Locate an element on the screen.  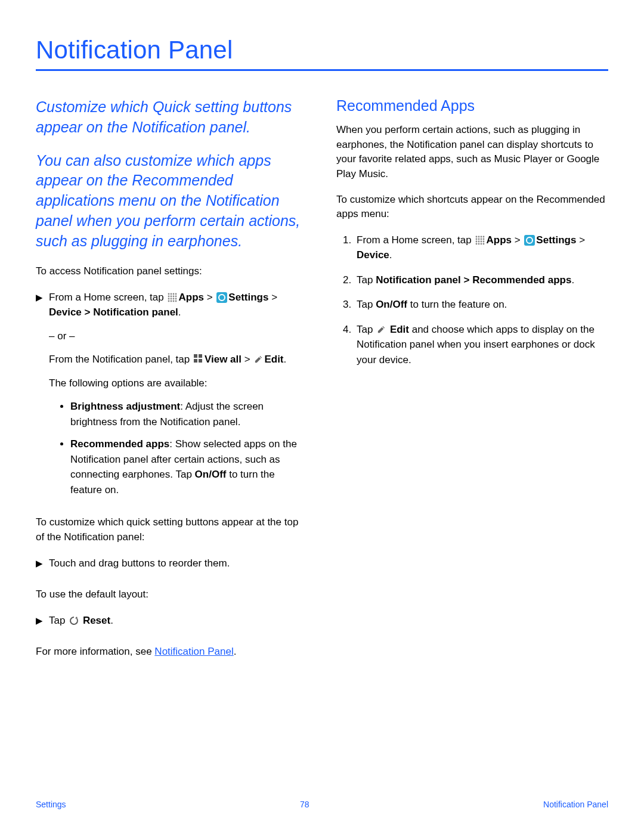
text: Touch and drag buttons to reorder them. is located at coordinates (178, 563).